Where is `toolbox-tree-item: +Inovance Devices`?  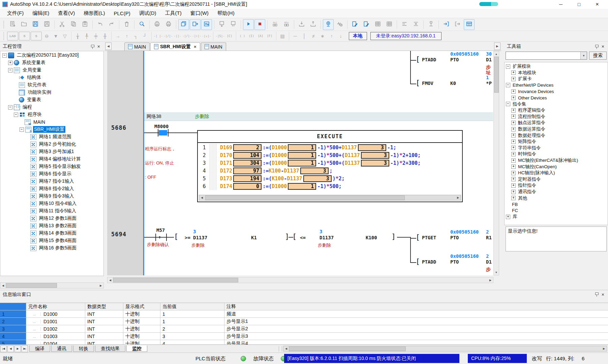
toolbox-tree-item: +Inovance Devices is located at coordinates (533, 91).